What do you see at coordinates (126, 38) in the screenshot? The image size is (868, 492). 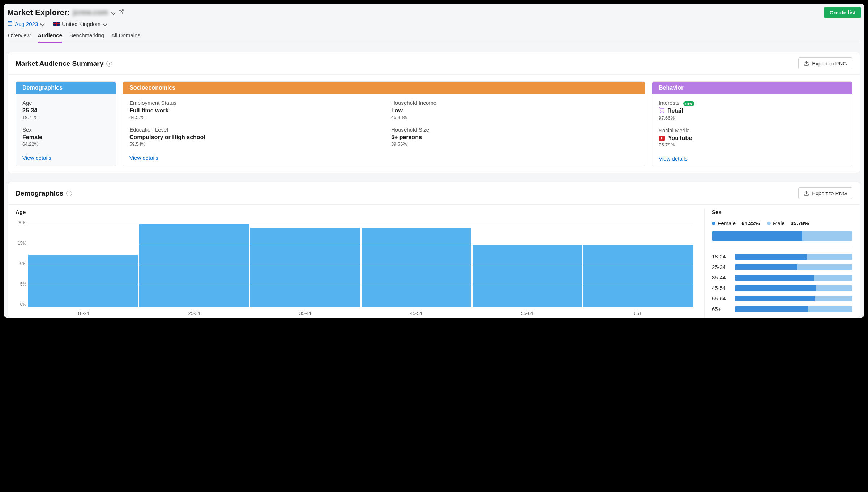 I see `tab-all-domains: All Domains` at bounding box center [126, 38].